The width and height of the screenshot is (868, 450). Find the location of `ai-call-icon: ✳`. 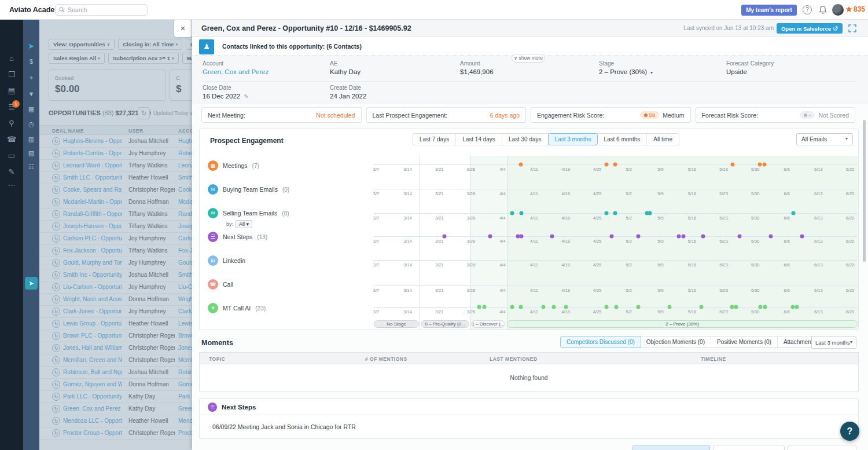

ai-call-icon: ✳ is located at coordinates (213, 308).